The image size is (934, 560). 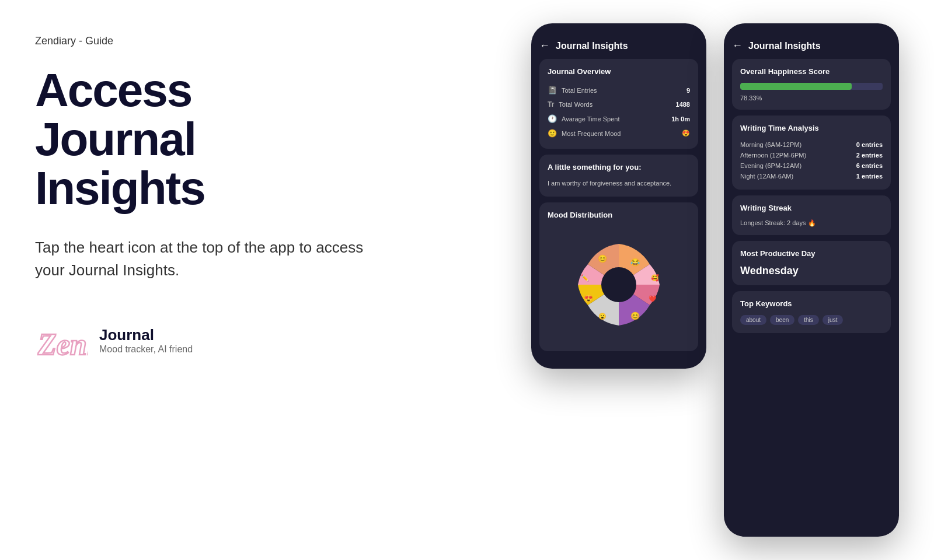 I want to click on stat-row-words: Tr Total Words 1488, so click(x=619, y=104).